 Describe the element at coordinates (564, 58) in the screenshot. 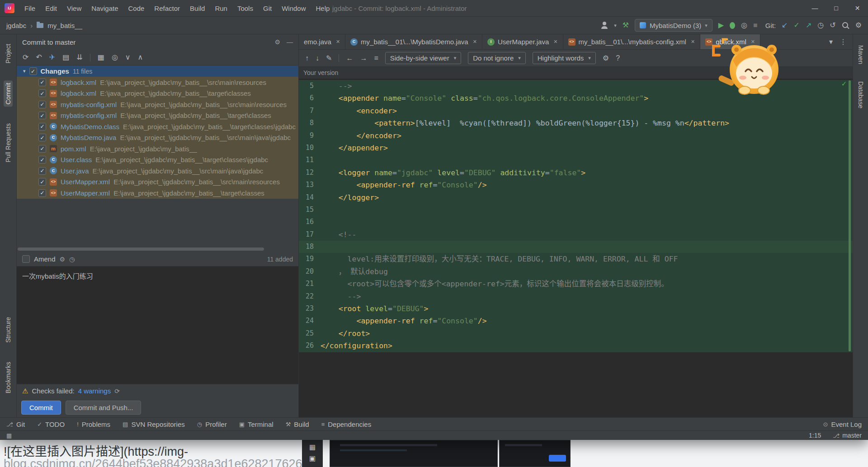

I see `highlight-mode-select: Highlight words ▾` at that location.